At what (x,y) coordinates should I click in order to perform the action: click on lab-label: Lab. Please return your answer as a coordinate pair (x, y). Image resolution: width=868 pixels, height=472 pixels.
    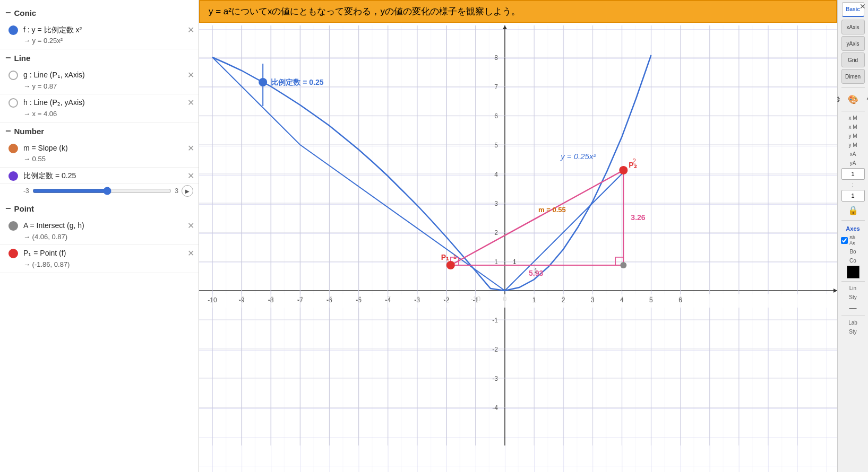
    Looking at the image, I should click on (853, 322).